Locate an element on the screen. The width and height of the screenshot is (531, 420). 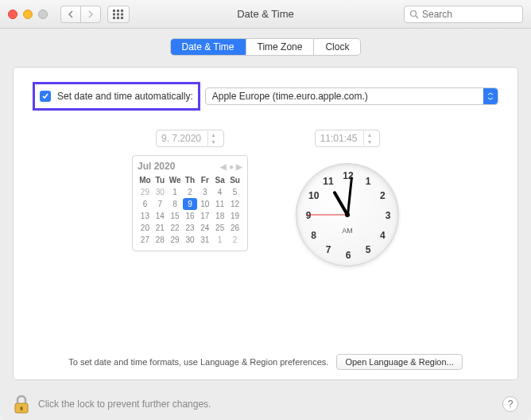
calendar-day: 18 is located at coordinates (219, 216).